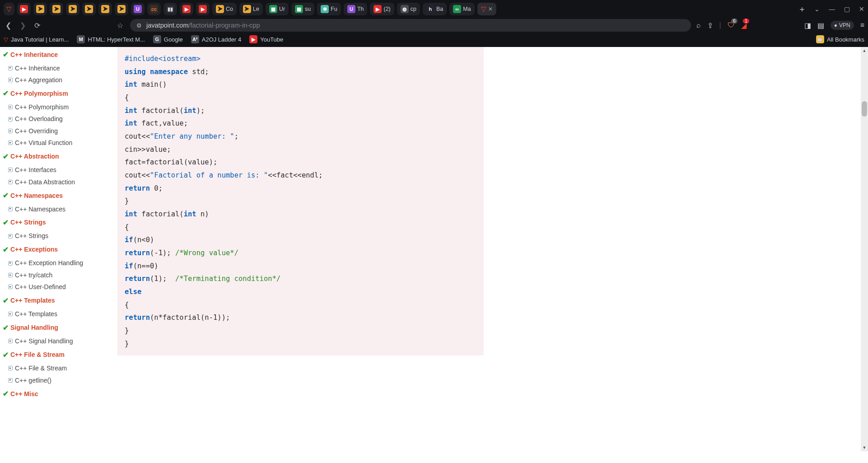 The width and height of the screenshot is (868, 463). What do you see at coordinates (56, 182) in the screenshot?
I see `sidebar-item: ▸C++ Data Abstraction` at bounding box center [56, 182].